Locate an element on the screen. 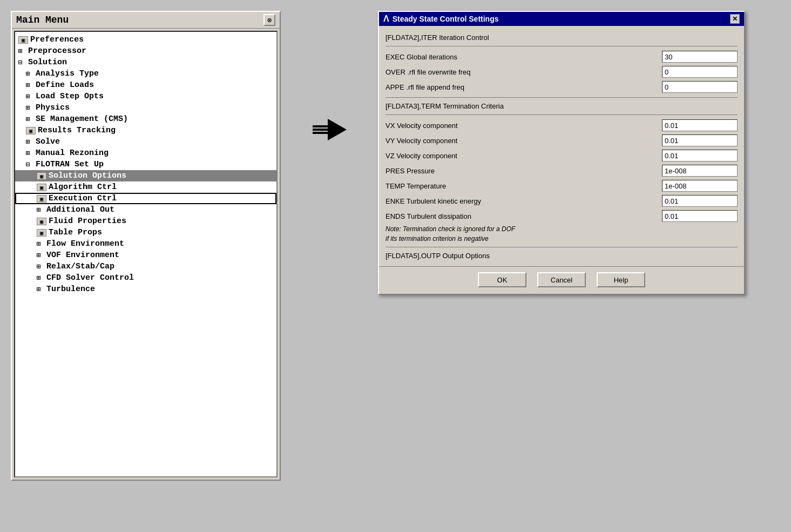 The width and height of the screenshot is (791, 532). over-input is located at coordinates (700, 72).